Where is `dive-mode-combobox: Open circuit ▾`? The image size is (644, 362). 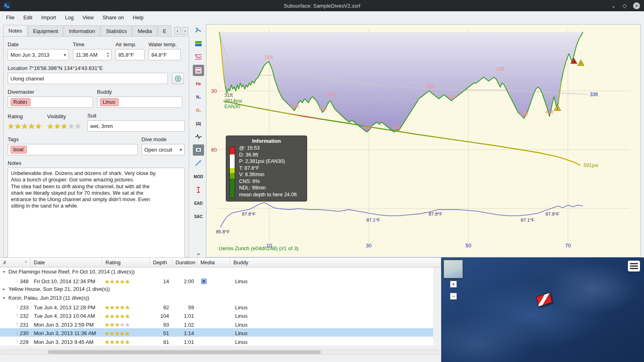 dive-mode-combobox: Open circuit ▾ is located at coordinates (163, 150).